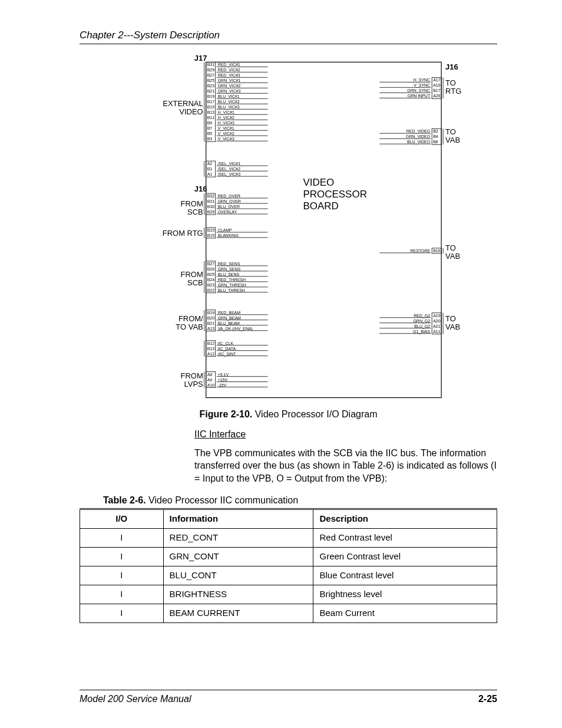  What do you see at coordinates (210, 129) in the screenshot?
I see `svg-text: B7` at bounding box center [210, 129].